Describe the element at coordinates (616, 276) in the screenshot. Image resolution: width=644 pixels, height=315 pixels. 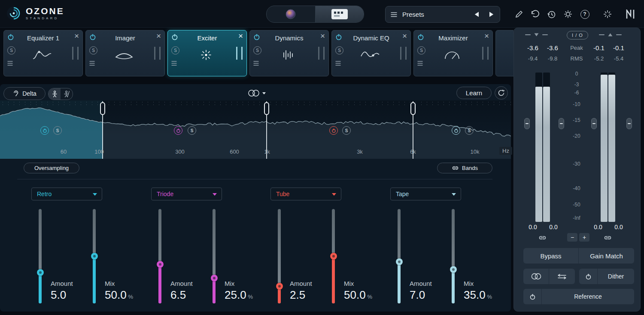
I see `dither-button: Dither` at that location.